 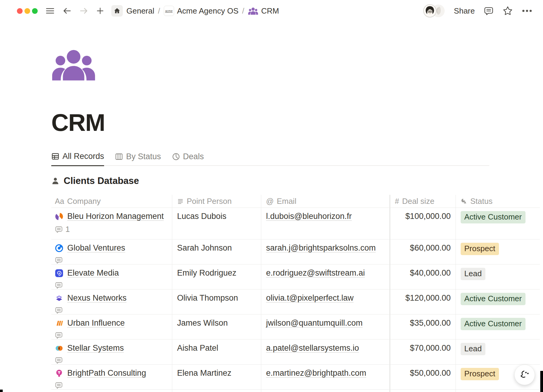 I want to click on point-person-cell: Olivia Thompson, so click(x=217, y=302).